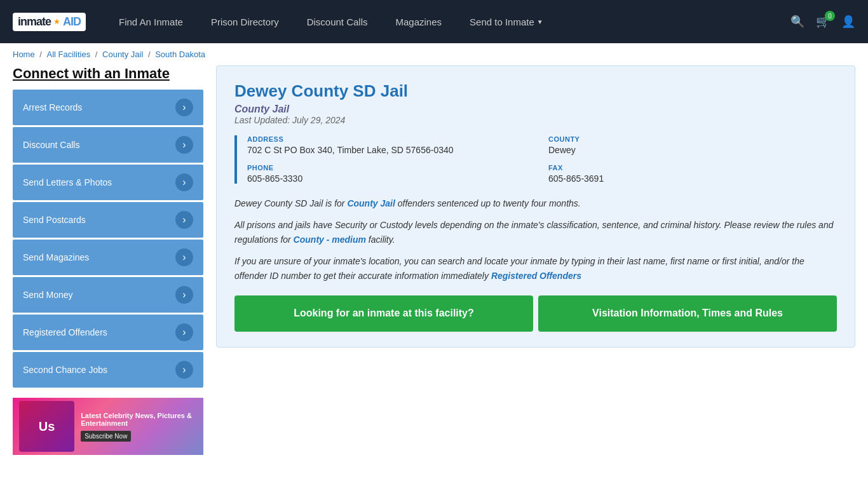  Describe the element at coordinates (50, 22) in the screenshot. I see `logo: inmate ★ AID` at that location.